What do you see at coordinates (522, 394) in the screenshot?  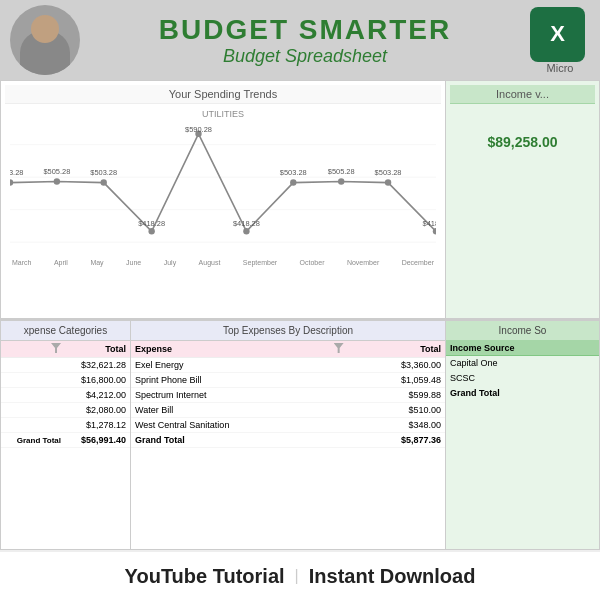 I see `grand-total-row: Grand Total` at bounding box center [522, 394].